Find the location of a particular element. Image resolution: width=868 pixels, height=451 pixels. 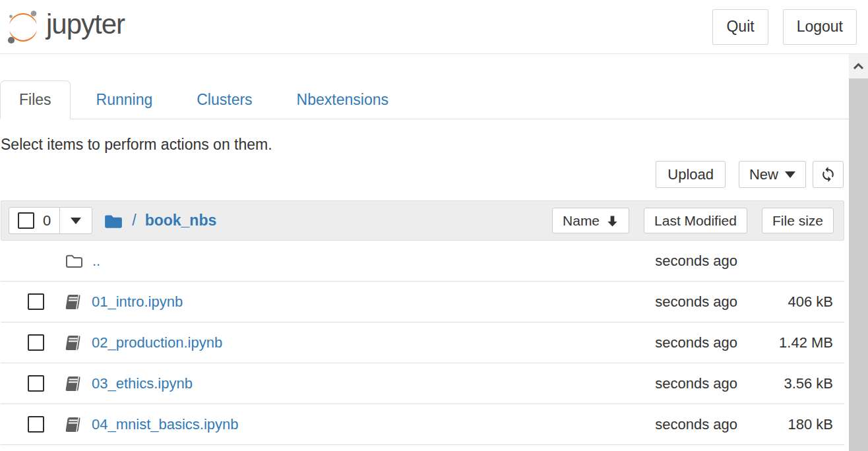

upload-button: Upload is located at coordinates (691, 174).